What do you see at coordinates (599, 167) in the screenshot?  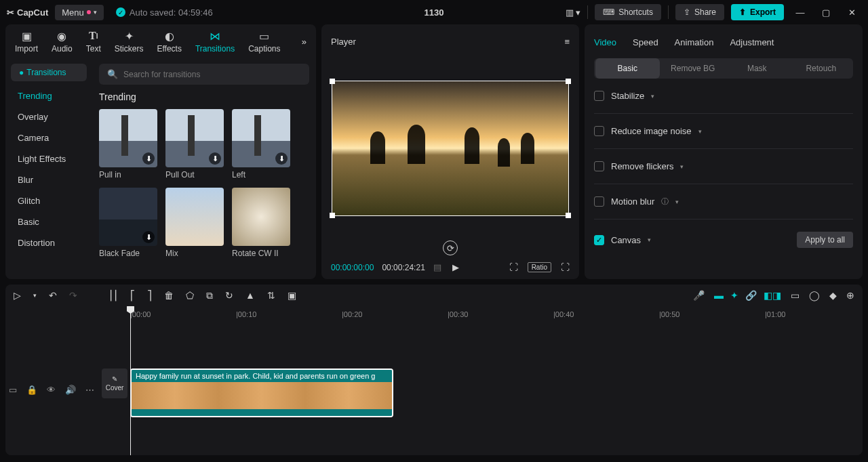 I see `checkbox-flicker` at bounding box center [599, 167].